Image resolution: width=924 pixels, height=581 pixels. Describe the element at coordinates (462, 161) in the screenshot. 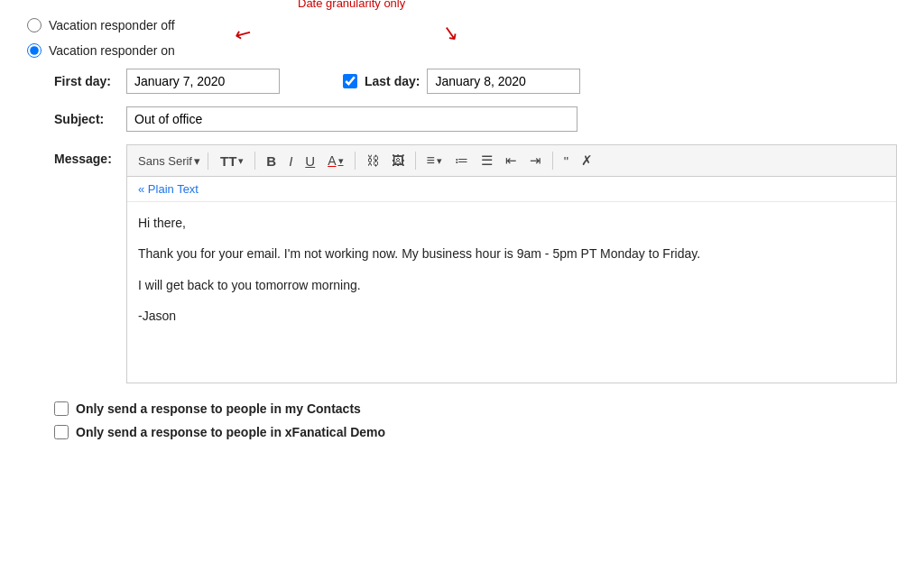

I see `numbered-list-icon: ≔` at that location.